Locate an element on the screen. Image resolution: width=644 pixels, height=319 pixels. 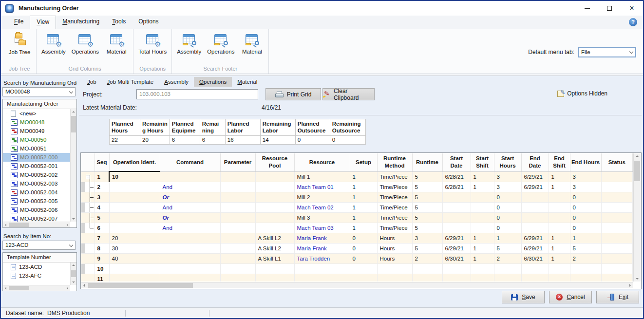
grid-cell-setup: 0 is located at coordinates (363, 238).